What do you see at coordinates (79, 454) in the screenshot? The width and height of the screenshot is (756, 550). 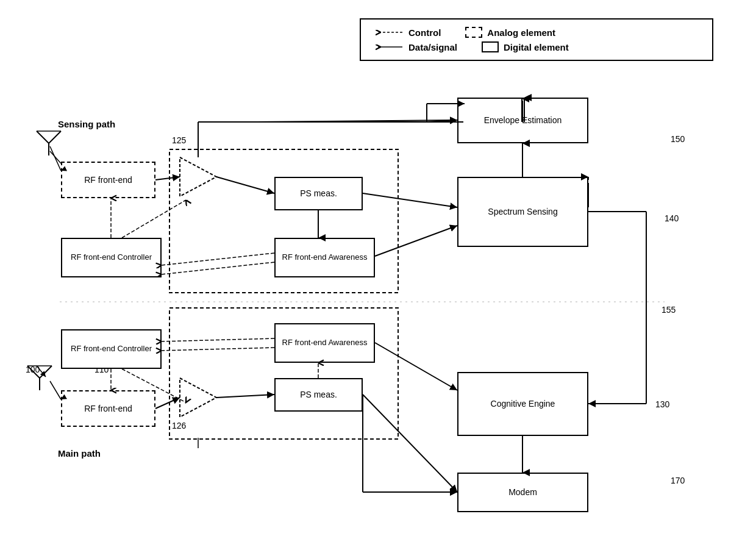 I see `main-path-label: Main path` at bounding box center [79, 454].